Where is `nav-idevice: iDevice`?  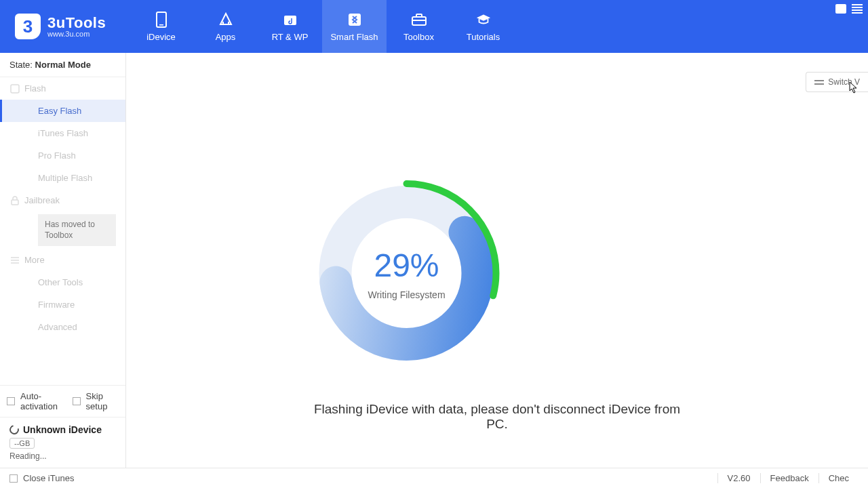 nav-idevice: iDevice is located at coordinates (161, 26).